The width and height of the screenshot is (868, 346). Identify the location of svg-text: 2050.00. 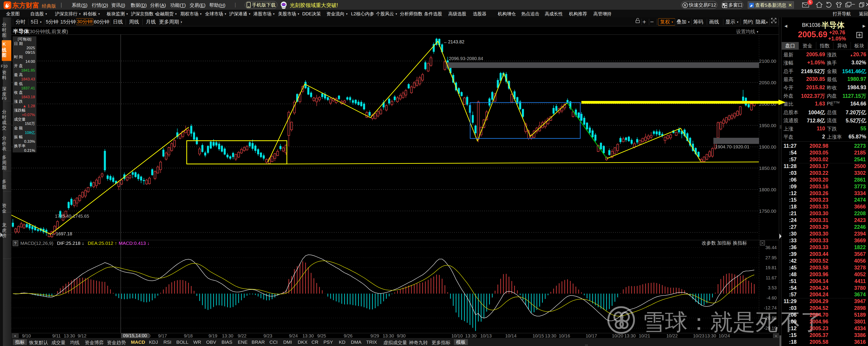
(768, 83).